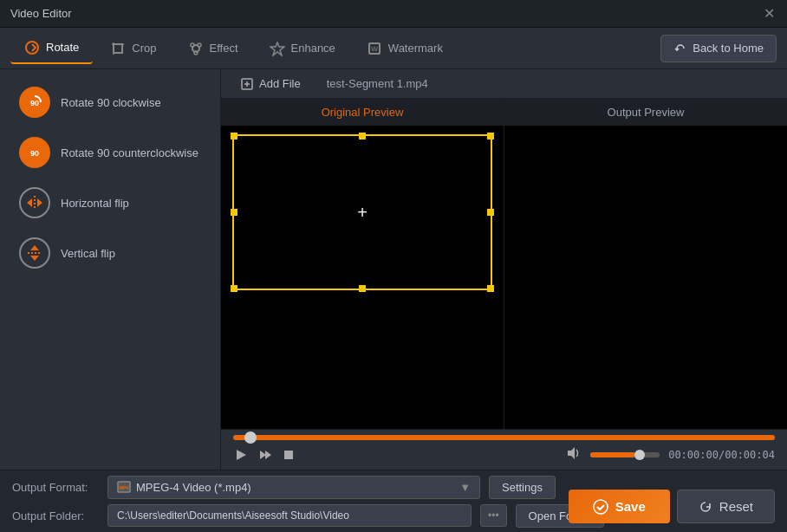 Image resolution: width=787 pixels, height=532 pixels. Describe the element at coordinates (302, 49) in the screenshot. I see `tab-enhance: Enhance` at that location.